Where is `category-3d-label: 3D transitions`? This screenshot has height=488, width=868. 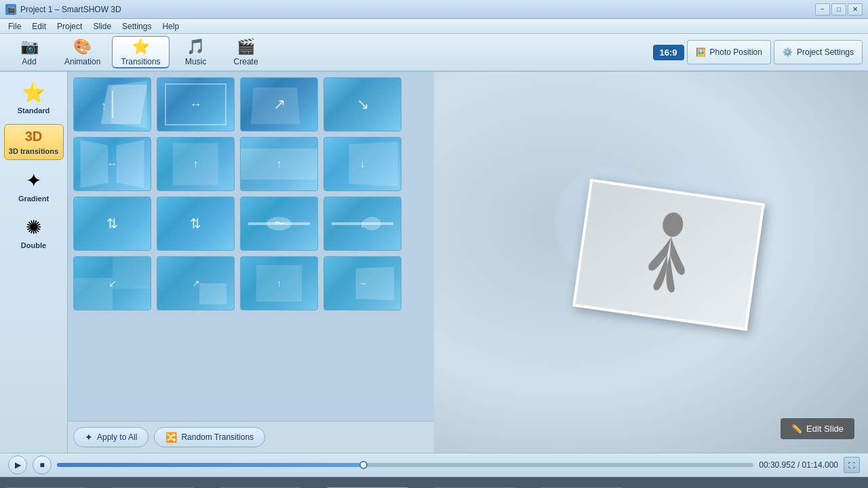 category-3d-label: 3D transitions is located at coordinates (34, 151).